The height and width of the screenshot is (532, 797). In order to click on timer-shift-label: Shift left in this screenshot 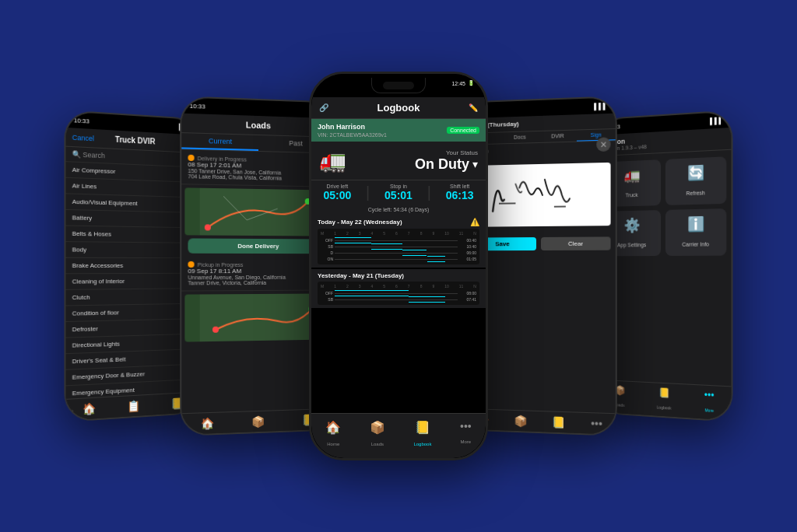, I will do `click(460, 187)`.